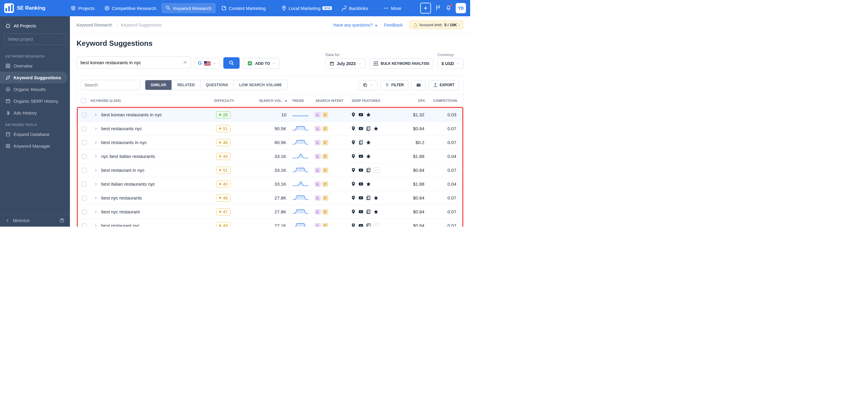 Image resolution: width=868 pixels, height=418 pixels. Describe the element at coordinates (217, 85) in the screenshot. I see `tab-questions: QUESTIONS` at that location.